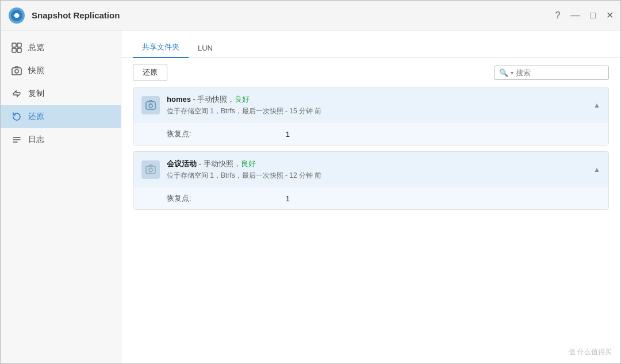 Image resolution: width=621 pixels, height=364 pixels. Describe the element at coordinates (371, 134) in the screenshot. I see `folder-body-homes: 恢复点: 1` at that location.